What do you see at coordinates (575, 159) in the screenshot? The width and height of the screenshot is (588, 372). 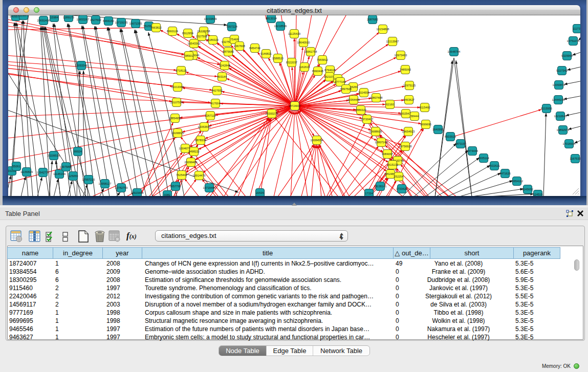 I see `svg-text: 1167533` at bounding box center [575, 159].